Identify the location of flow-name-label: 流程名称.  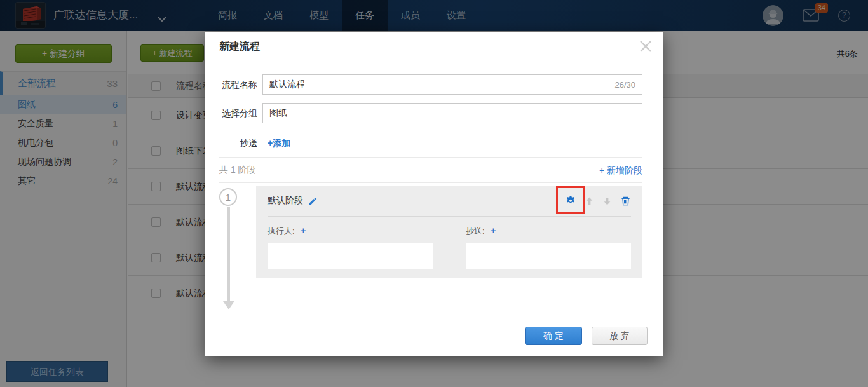
(238, 85).